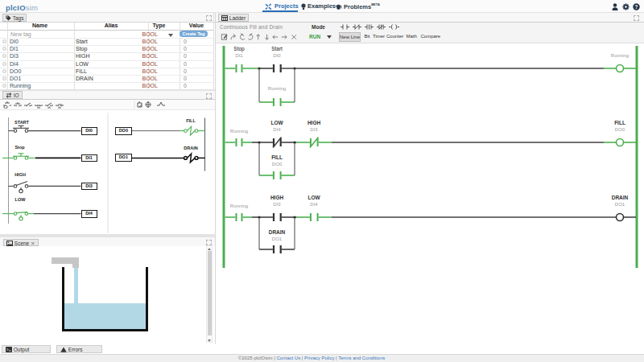 The width and height of the screenshot is (644, 362). I want to click on svg-text: DI1, so click(239, 56).